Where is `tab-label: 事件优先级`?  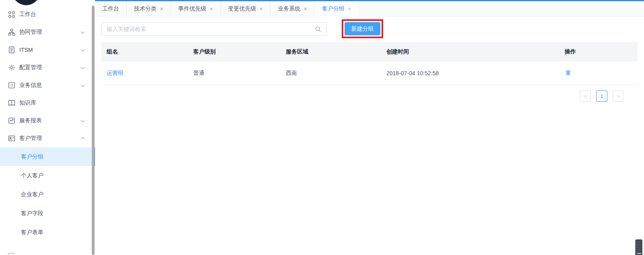 tab-label: 事件优先级 is located at coordinates (192, 9).